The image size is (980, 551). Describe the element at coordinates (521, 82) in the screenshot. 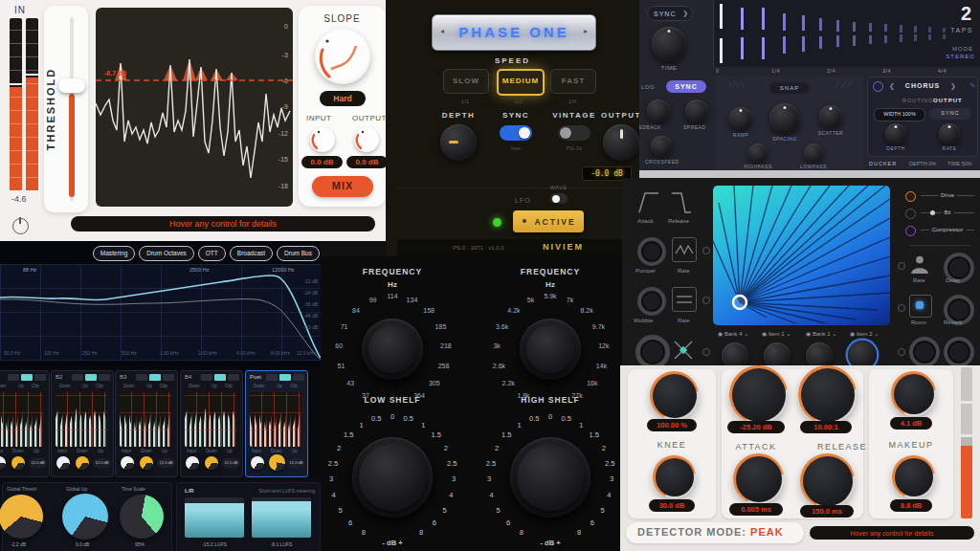

I see `speed-medium-button: MEDIUM` at that location.